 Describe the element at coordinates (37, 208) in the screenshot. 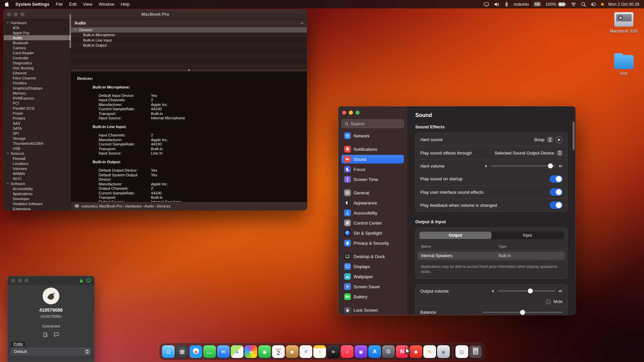

I see `sysinfo-sidebar-item-extensions: Extensions` at that location.